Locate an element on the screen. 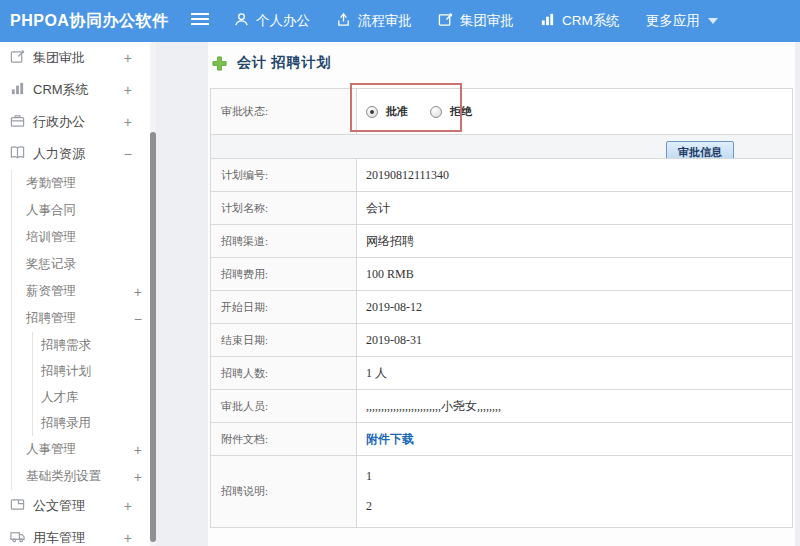  field-value: 100 RMB is located at coordinates (575, 274).